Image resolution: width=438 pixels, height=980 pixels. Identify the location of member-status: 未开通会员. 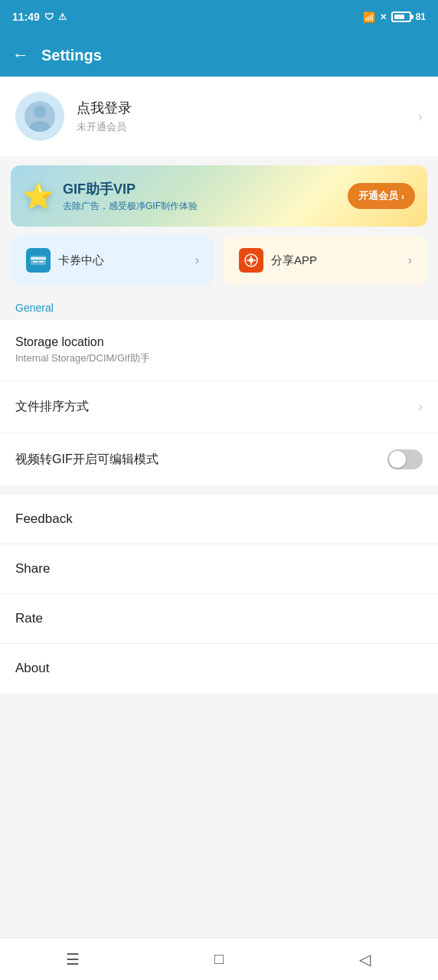
(241, 127).